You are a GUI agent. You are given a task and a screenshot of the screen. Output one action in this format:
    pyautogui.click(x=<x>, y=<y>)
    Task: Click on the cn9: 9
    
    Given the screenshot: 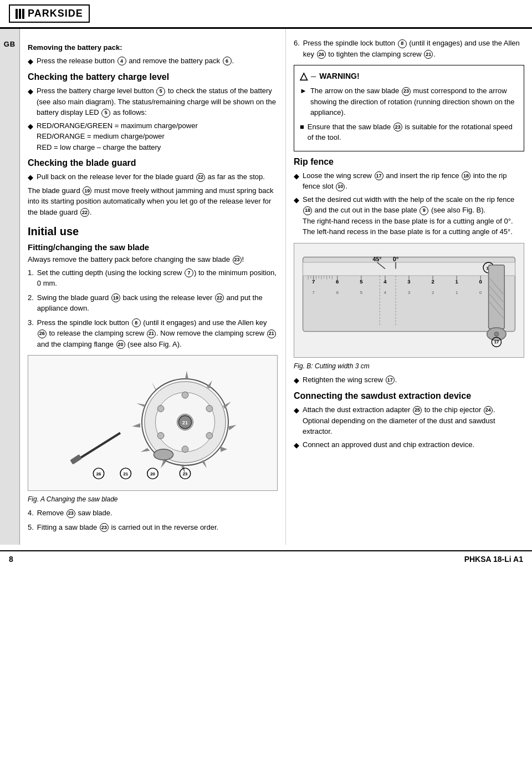 What is the action you would take?
    pyautogui.click(x=424, y=211)
    